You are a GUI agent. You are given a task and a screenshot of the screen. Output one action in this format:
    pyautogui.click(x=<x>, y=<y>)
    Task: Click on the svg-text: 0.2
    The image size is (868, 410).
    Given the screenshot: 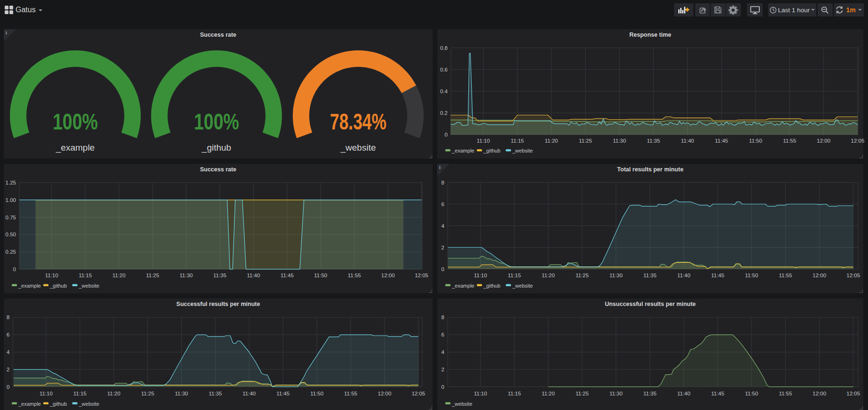 What is the action you would take?
    pyautogui.click(x=444, y=113)
    